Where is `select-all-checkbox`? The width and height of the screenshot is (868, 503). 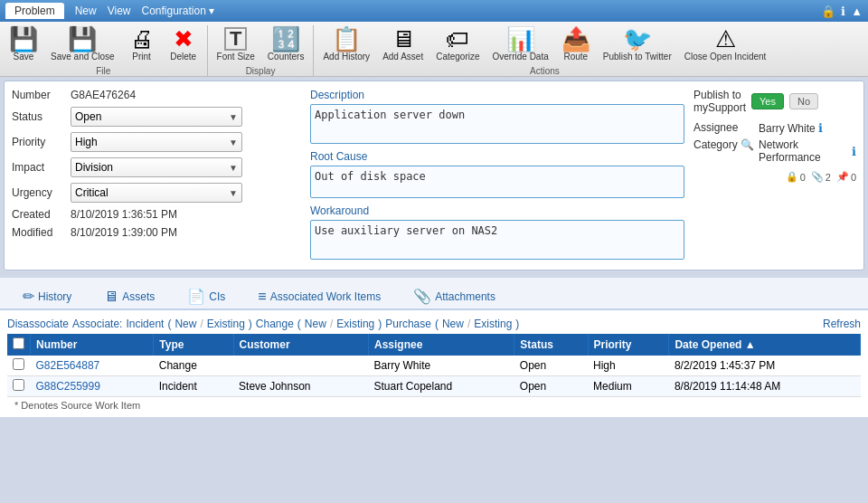
select-all-checkbox is located at coordinates (18, 344).